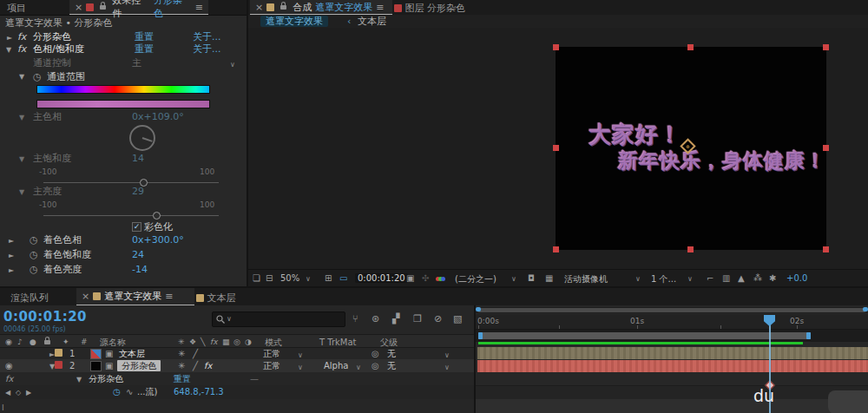 This screenshot has width=868, height=413. Describe the element at coordinates (30, 298) in the screenshot. I see `tab-render-queue: 渲染队列` at that location.